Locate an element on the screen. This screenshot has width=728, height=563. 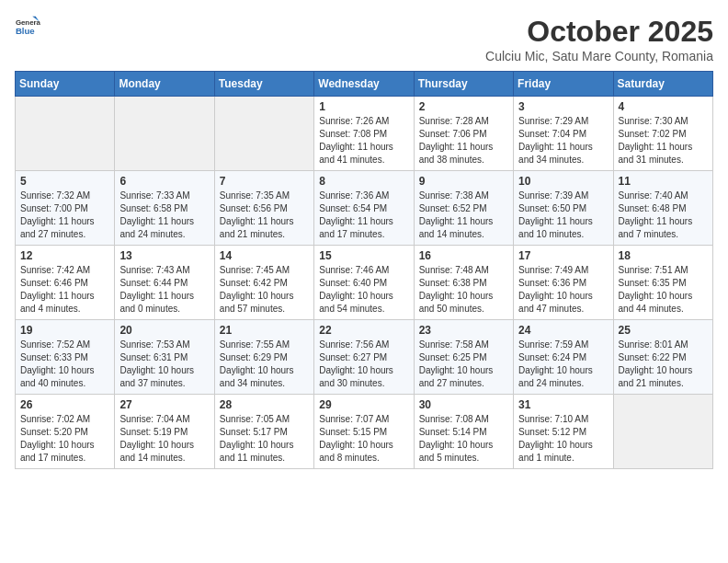
day-info: Sunrise: 7:32 AM Sunset: 7:00 PM Dayligh… is located at coordinates (64, 215).